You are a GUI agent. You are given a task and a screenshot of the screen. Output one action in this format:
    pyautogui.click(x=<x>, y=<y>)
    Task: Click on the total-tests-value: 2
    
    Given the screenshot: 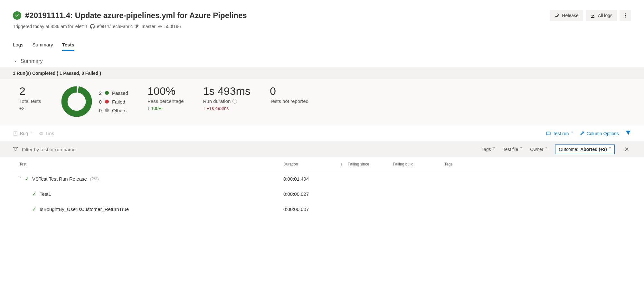 What is the action you would take?
    pyautogui.click(x=30, y=91)
    